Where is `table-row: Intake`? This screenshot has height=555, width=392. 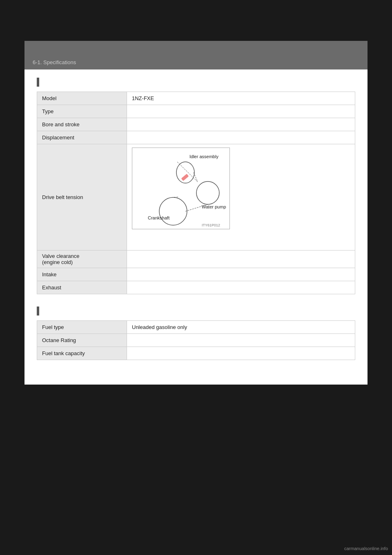
table-row: Intake is located at coordinates (196, 275).